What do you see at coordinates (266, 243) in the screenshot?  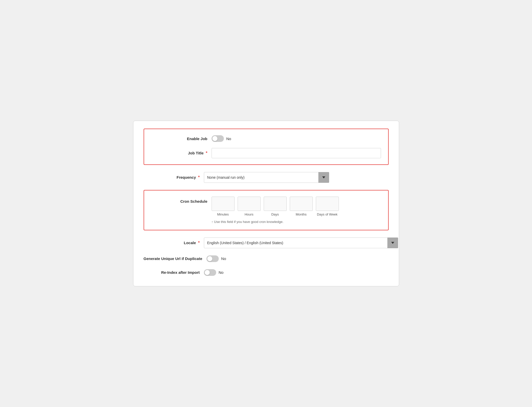 I see `locale-row: Locale * English (United States) / Engli…` at bounding box center [266, 243].